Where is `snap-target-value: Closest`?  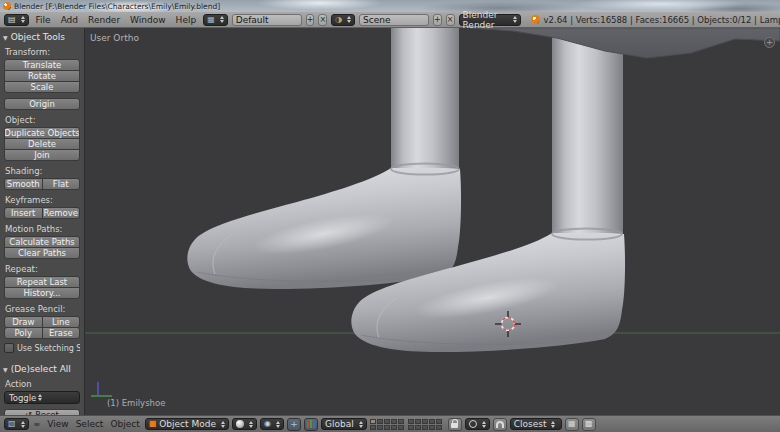
snap-target-value: Closest is located at coordinates (530, 424).